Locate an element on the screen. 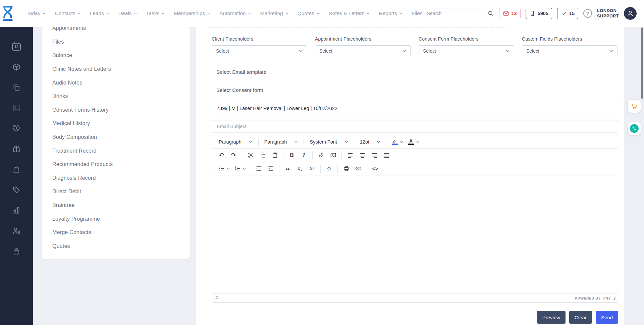 The height and width of the screenshot is (325, 644). tasks-badge: 15 is located at coordinates (568, 13).